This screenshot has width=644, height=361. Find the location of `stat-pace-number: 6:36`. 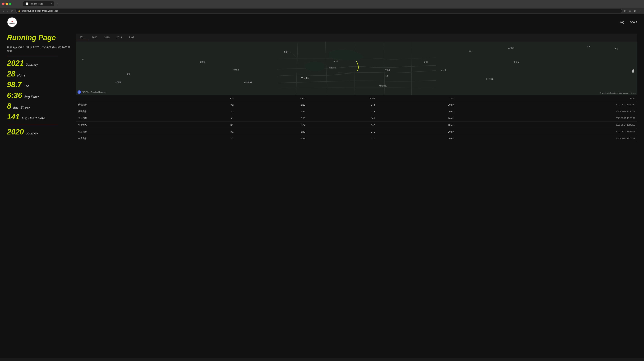

stat-pace-number: 6:36 is located at coordinates (14, 95).